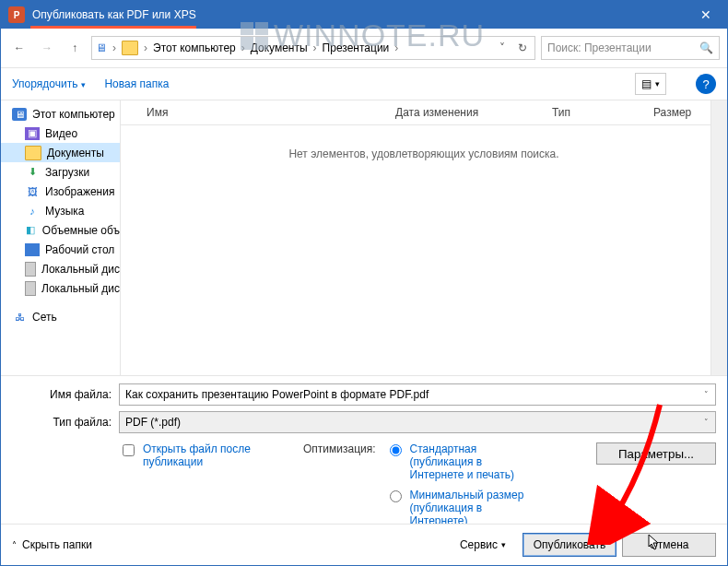 This screenshot has width=728, height=566. I want to click on title-underline, so click(113, 28).